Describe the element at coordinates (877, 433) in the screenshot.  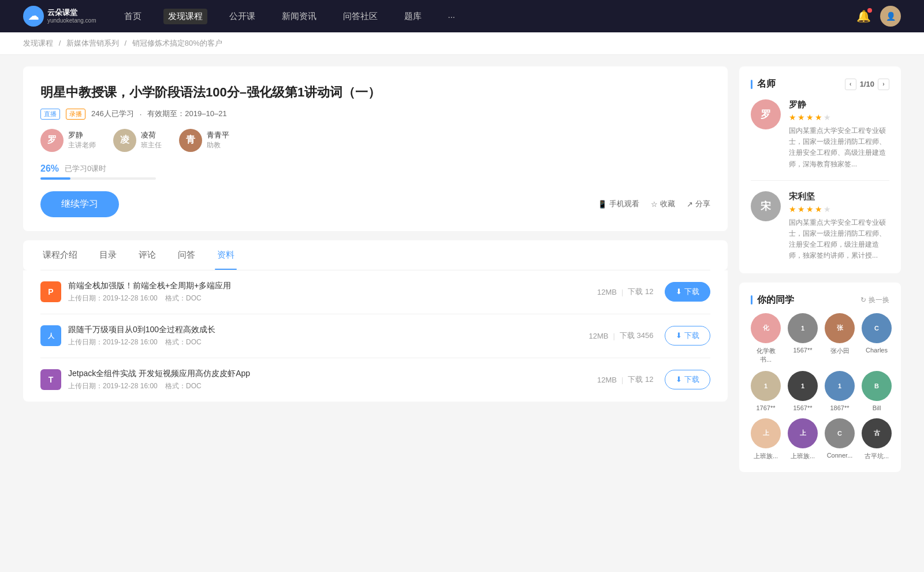
I see `cm-avatar-11: 古` at that location.